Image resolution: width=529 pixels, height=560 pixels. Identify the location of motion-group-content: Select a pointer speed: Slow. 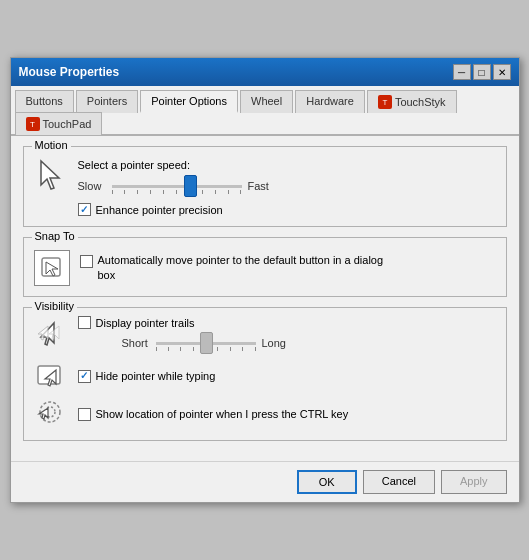
(265, 188).